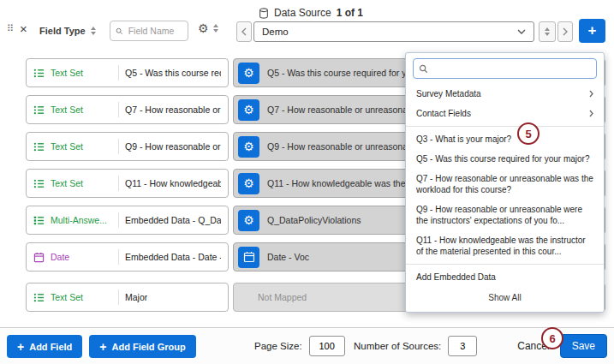  Describe the element at coordinates (505, 159) in the screenshot. I see `menu-item-field: Q5 - Was this course required for your m…` at that location.